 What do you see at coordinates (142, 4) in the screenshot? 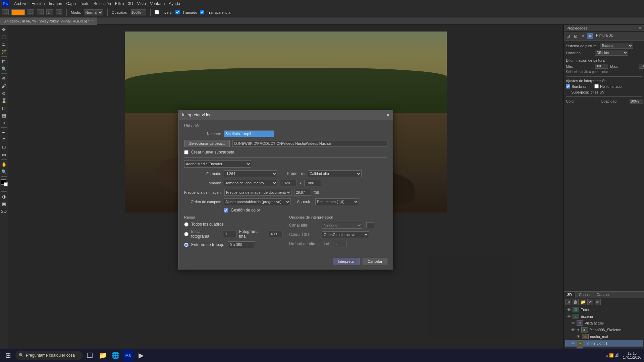
I see `menu-vista: Vista` at bounding box center [142, 4].